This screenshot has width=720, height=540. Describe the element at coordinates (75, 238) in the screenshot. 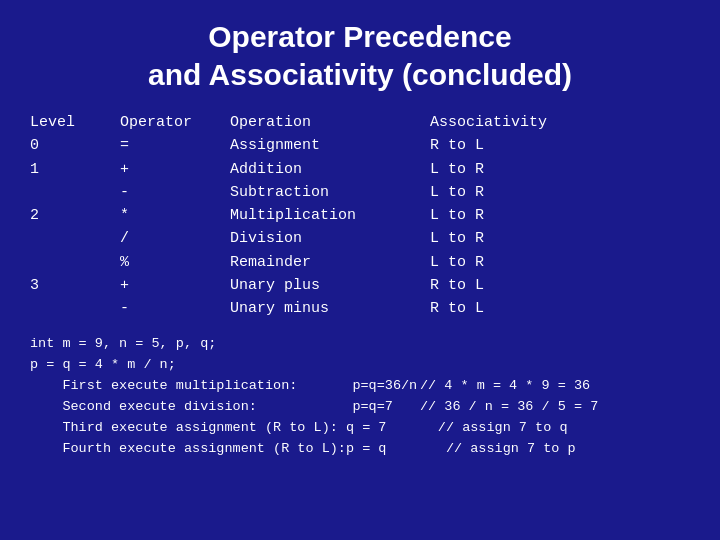

I see `row-4-level` at that location.